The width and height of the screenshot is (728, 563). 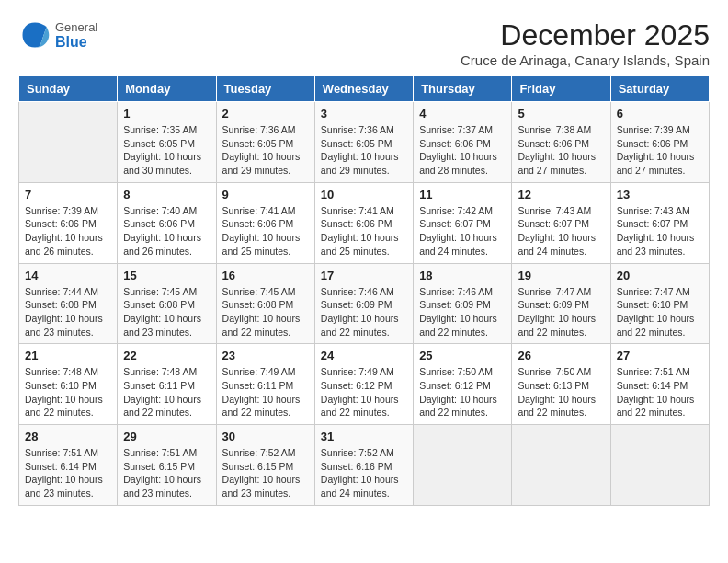 What do you see at coordinates (364, 304) in the screenshot?
I see `week-row-3: 14Sunrise: 7:44 AM Sunset: 6:08 PM Dayli…` at bounding box center [364, 304].